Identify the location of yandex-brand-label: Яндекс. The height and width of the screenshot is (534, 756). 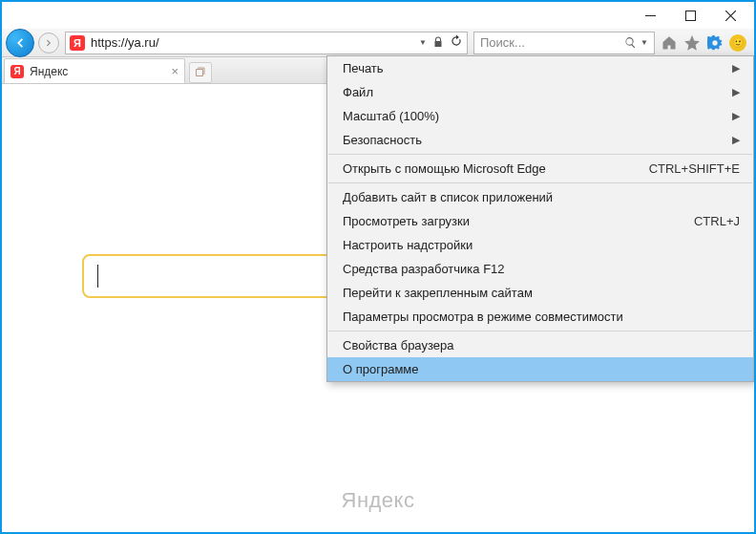
(378, 501).